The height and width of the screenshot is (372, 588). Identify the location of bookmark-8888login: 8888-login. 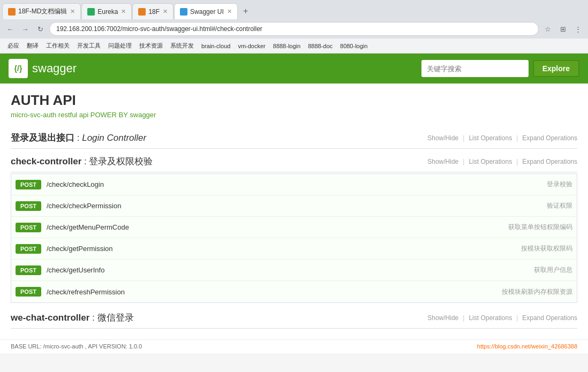
(287, 46).